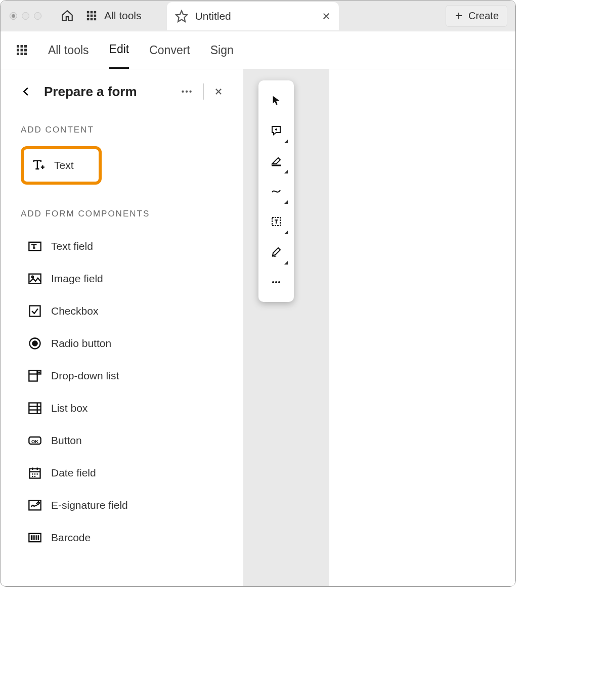  I want to click on tool-date-field-label: Date field, so click(74, 473).